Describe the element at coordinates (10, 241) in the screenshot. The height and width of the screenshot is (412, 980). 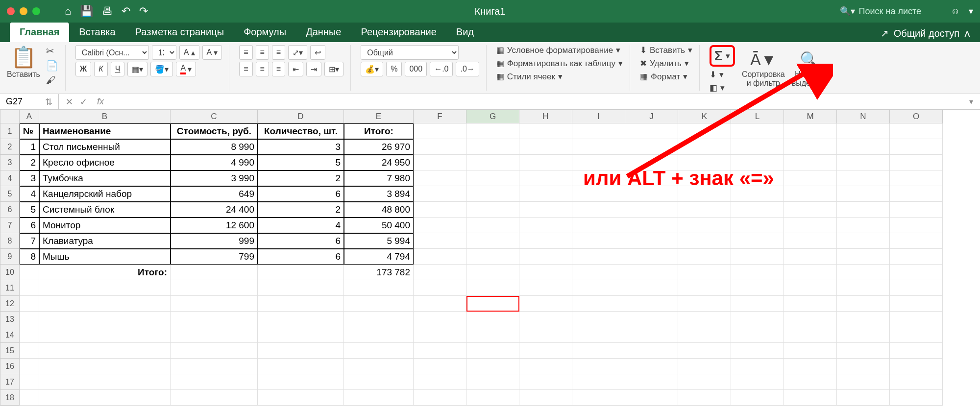
I see `row-header: 8` at that location.